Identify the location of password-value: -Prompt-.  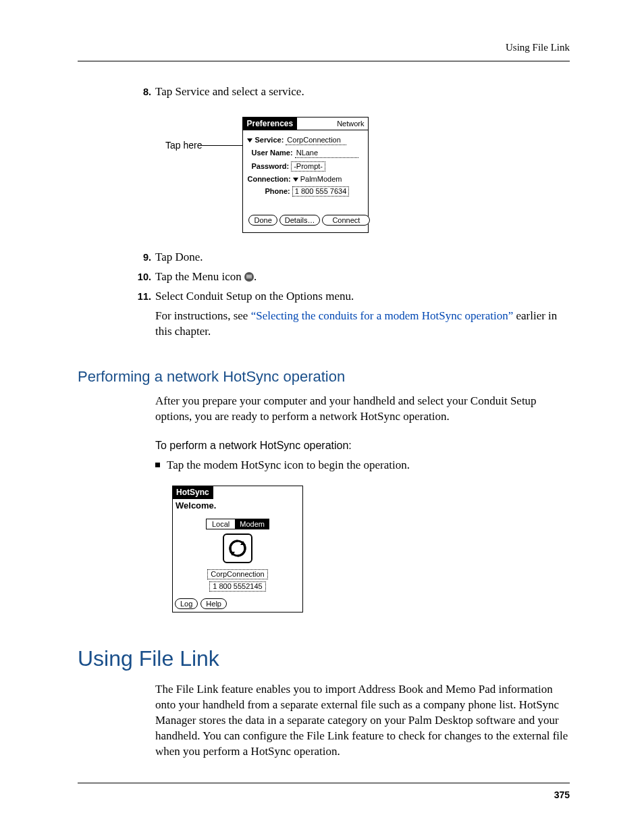
(308, 166).